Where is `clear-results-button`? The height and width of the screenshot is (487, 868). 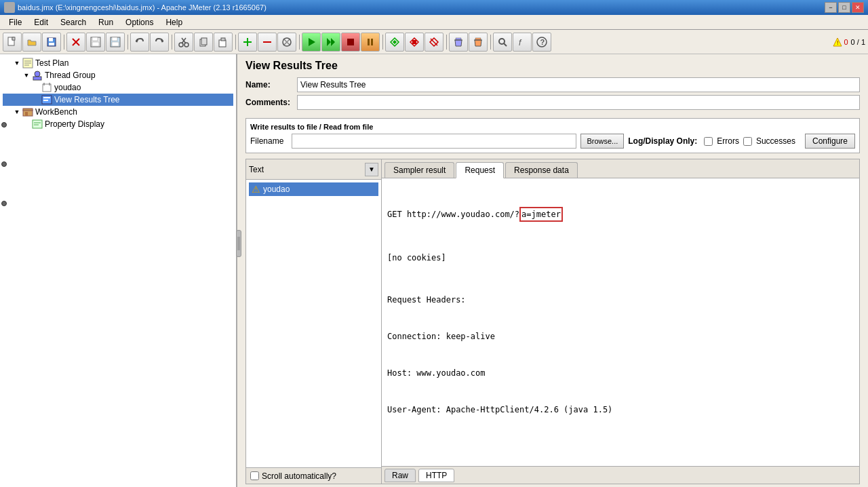 clear-results-button is located at coordinates (478, 42).